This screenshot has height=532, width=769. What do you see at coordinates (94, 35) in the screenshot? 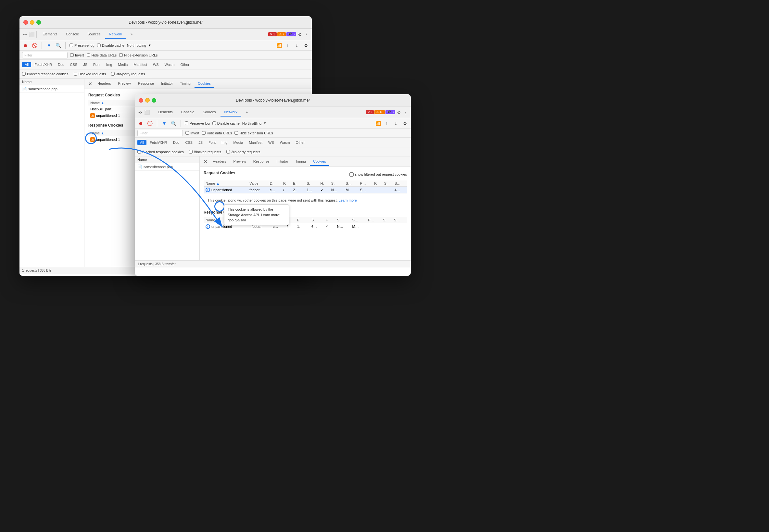
I see `tab-sources-back: Sources` at bounding box center [94, 35].